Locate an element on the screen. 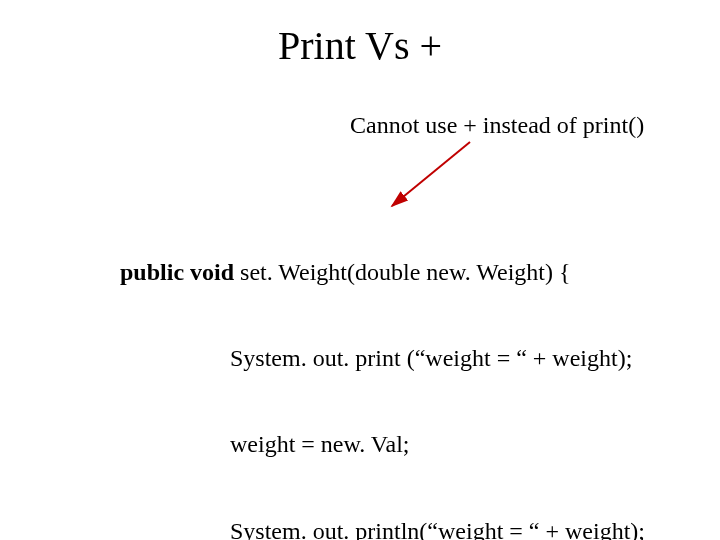 Image resolution: width=720 pixels, height=540 pixels. keyword: public void is located at coordinates (177, 272).